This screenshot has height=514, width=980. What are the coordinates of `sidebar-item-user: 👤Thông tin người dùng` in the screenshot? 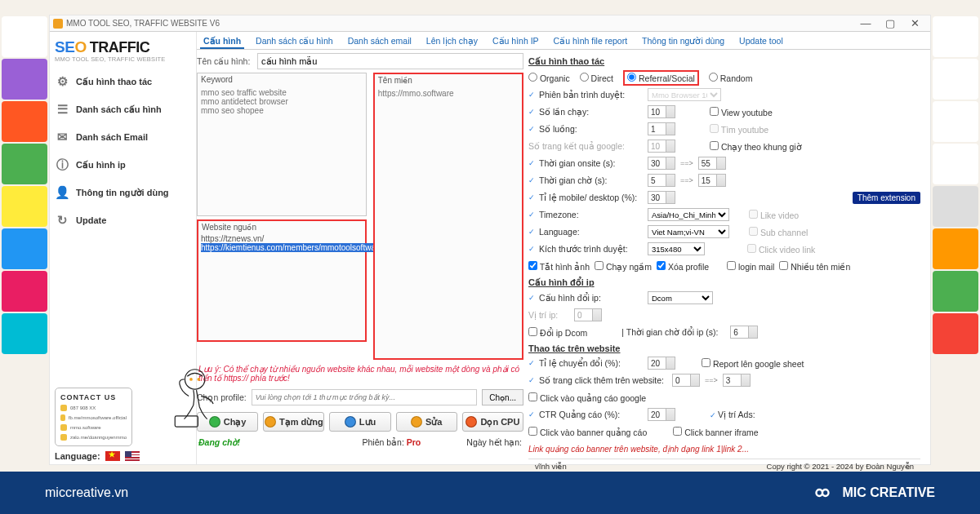 It's located at (122, 193).